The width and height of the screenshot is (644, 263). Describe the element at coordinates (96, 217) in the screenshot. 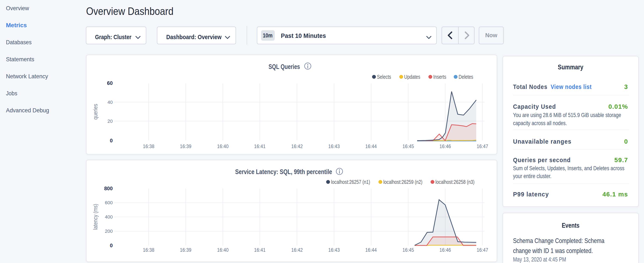

I see `svg-text: latency (ms)` at that location.